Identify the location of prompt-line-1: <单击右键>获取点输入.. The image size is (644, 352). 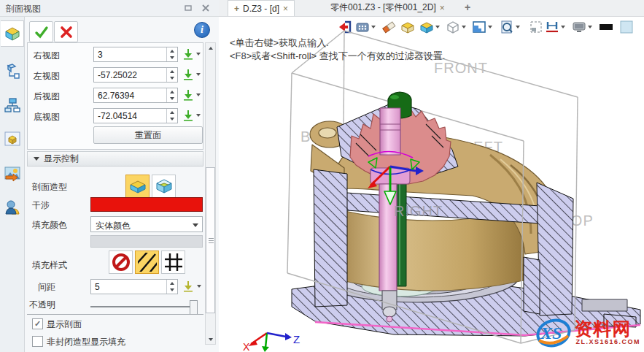
(279, 43).